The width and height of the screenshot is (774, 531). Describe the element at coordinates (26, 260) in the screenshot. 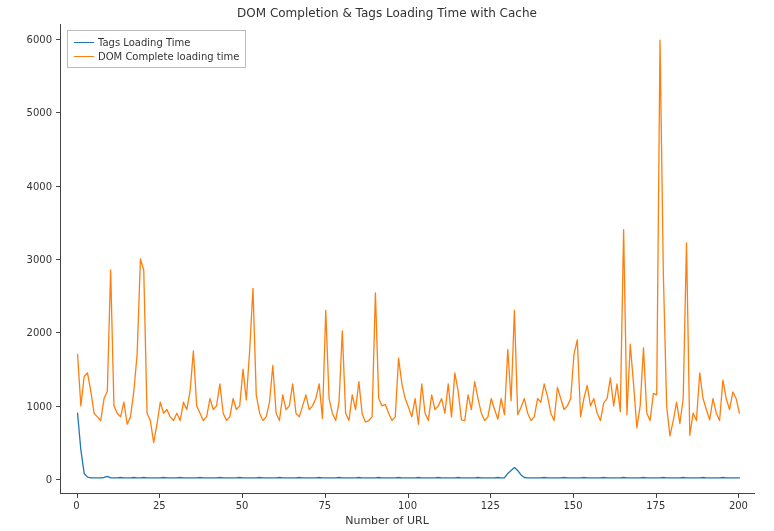

I see `y-tick-label: 3000` at that location.